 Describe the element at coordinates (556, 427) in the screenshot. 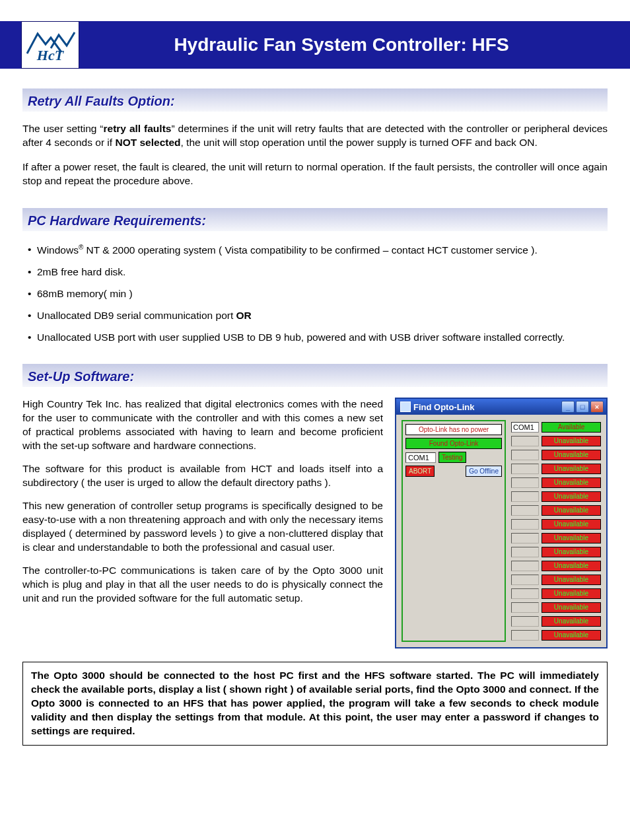

I see `port-row: COM1Available` at that location.